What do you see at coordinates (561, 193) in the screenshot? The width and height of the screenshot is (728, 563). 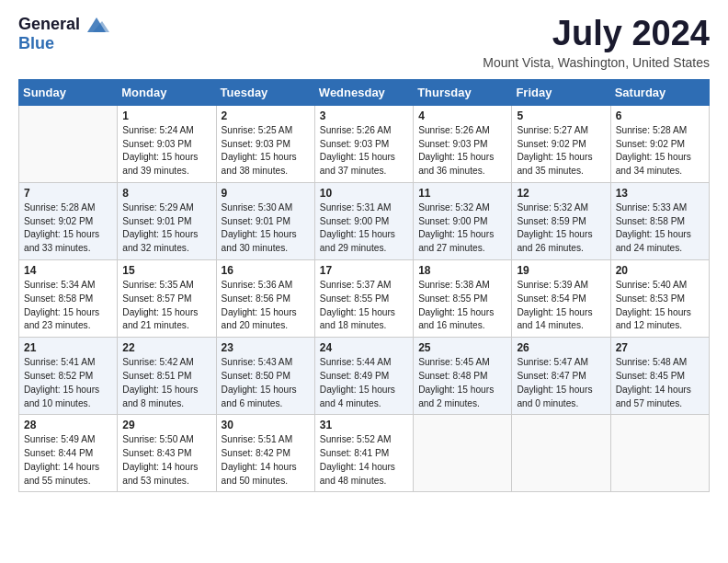 I see `day-number: 12` at bounding box center [561, 193].